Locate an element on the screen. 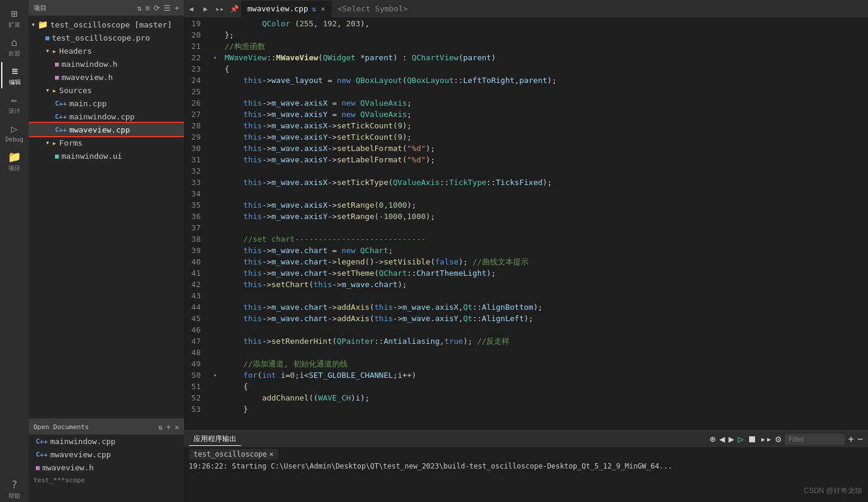 This screenshot has width=868, height=502. tab-close-btn: × is located at coordinates (323, 9).